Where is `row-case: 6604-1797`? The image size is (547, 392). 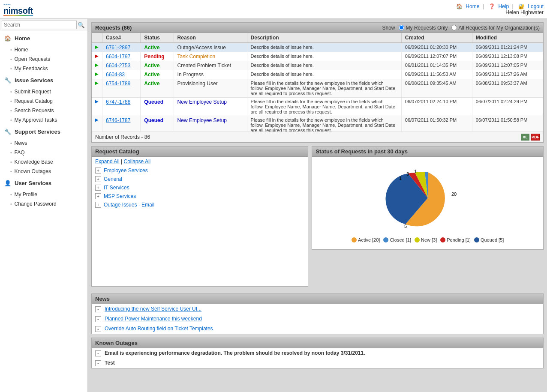
row-case: 6604-1797 is located at coordinates (122, 57).